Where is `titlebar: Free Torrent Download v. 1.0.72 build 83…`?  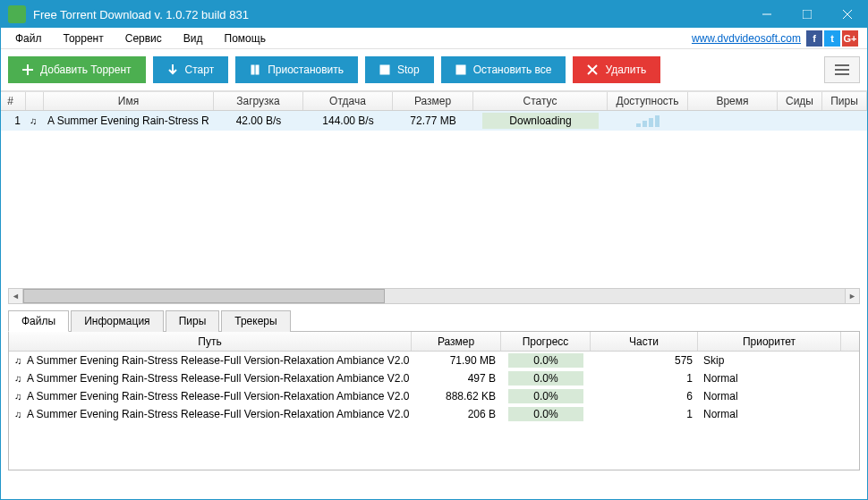
titlebar: Free Torrent Download v. 1.0.72 build 83… is located at coordinates (434, 14).